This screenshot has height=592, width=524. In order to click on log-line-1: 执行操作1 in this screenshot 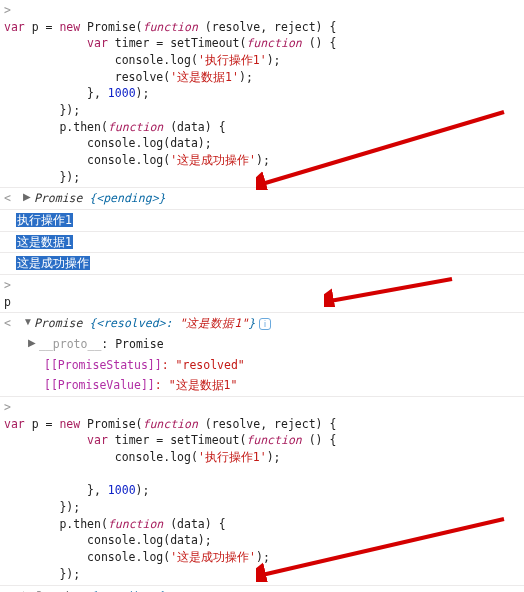, I will do `click(262, 221)`.